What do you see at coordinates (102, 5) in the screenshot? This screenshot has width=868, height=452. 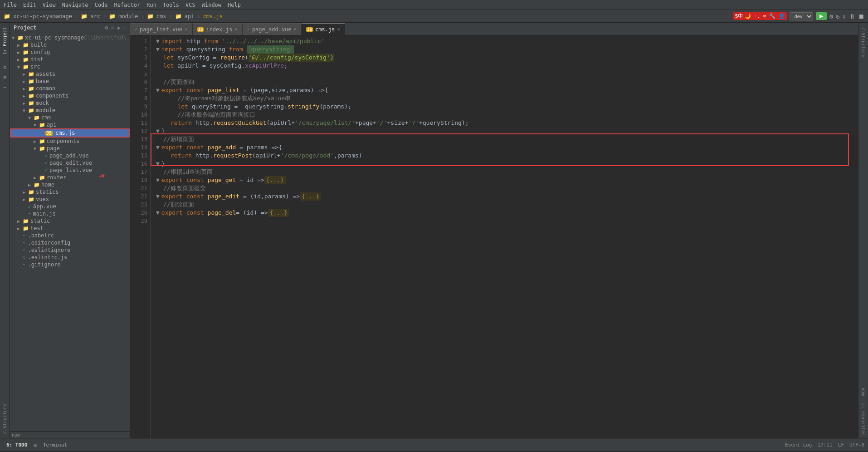 I see `menu-item-code: Code` at bounding box center [102, 5].